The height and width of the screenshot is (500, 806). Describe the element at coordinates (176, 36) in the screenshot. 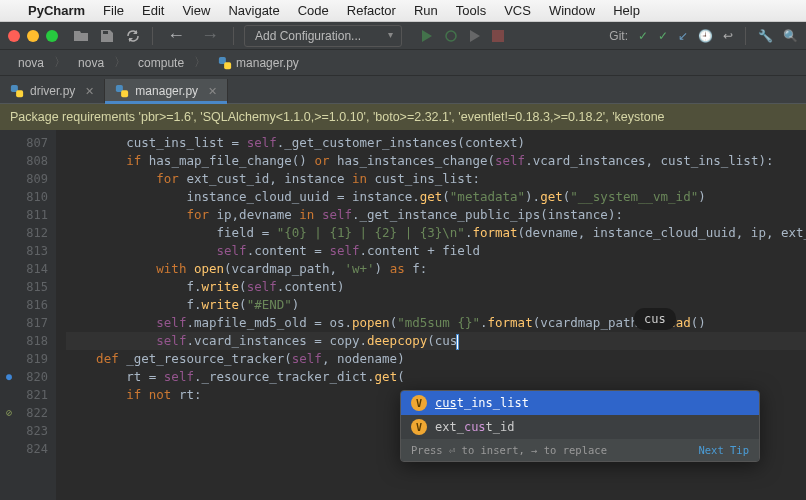

I see `nav-back-button: ←` at that location.